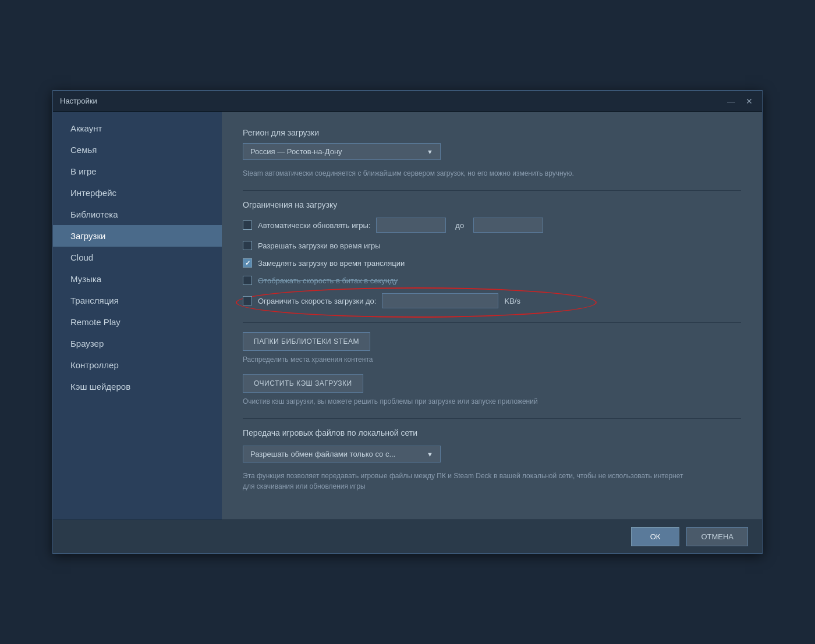 The height and width of the screenshot is (644, 815). Describe the element at coordinates (247, 263) in the screenshot. I see `throttle-streaming-checkbox` at that location.